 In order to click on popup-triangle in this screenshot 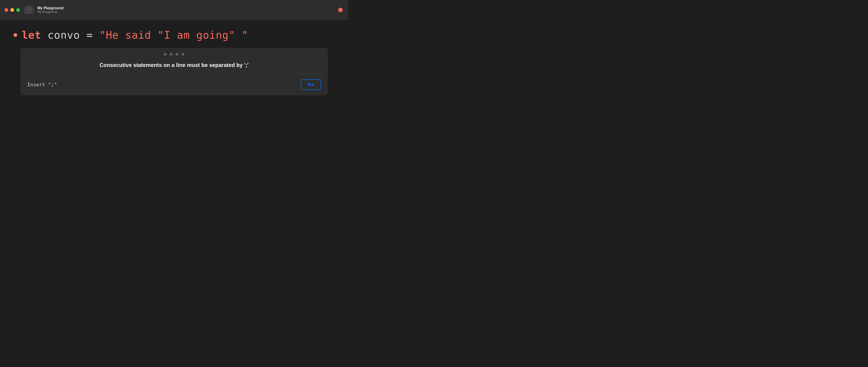, I will do `click(174, 48)`.